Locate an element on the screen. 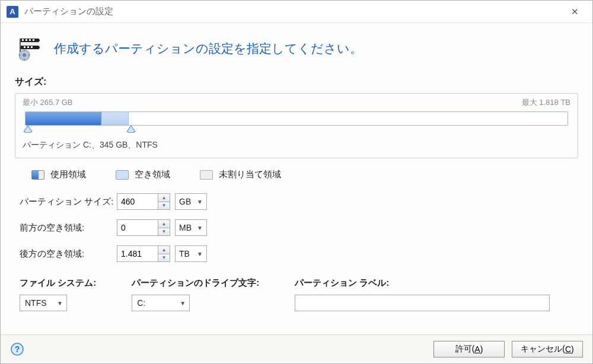 This screenshot has width=593, height=364. unit-partition-size-value: GB is located at coordinates (185, 202).